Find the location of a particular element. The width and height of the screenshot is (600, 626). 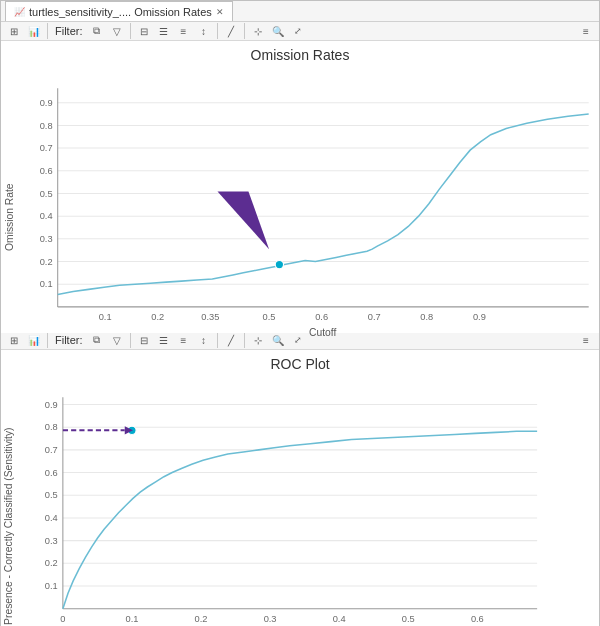

highlight-dot-top is located at coordinates (279, 264).